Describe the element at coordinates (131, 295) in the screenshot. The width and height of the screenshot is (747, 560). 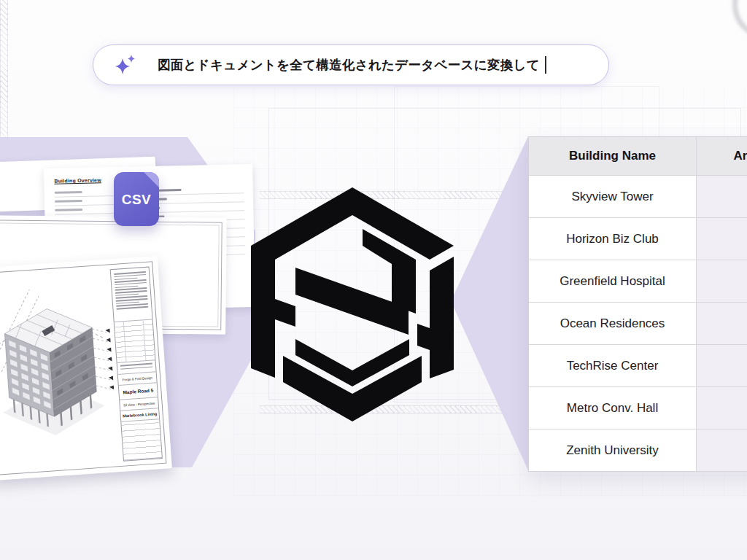
I see `notes-block` at that location.